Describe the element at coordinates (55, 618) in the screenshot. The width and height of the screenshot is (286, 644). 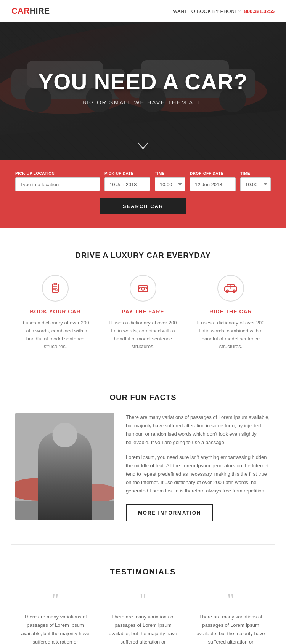
I see `testimonial-item-0: " There are many variations of passages …` at that location.